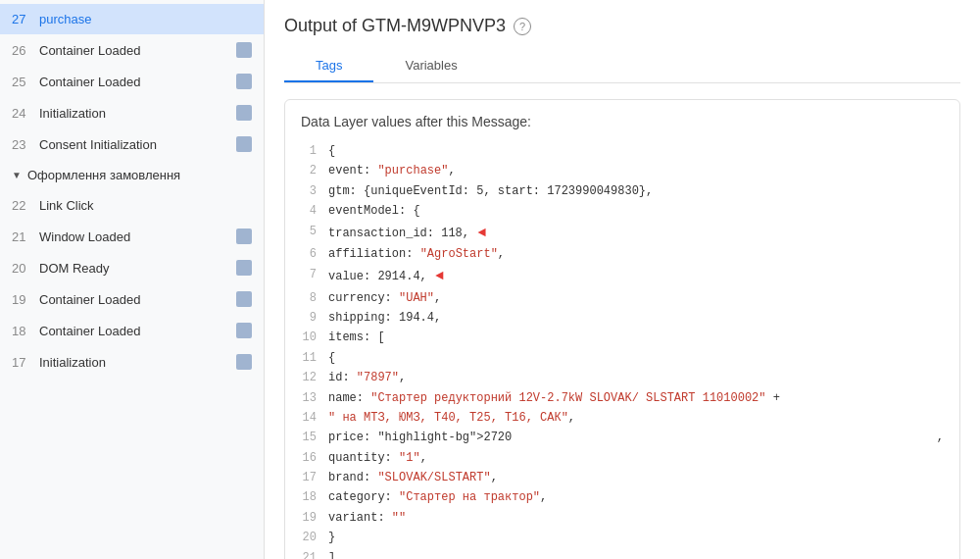 This screenshot has height=559, width=980. I want to click on item-number: 18, so click(23, 331).